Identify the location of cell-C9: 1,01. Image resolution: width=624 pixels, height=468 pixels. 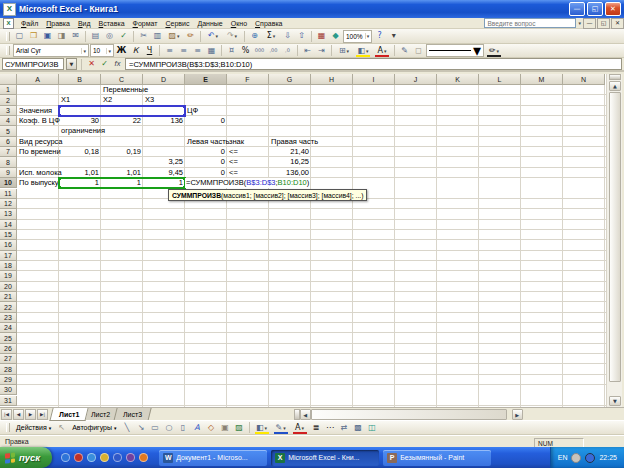
(122, 173).